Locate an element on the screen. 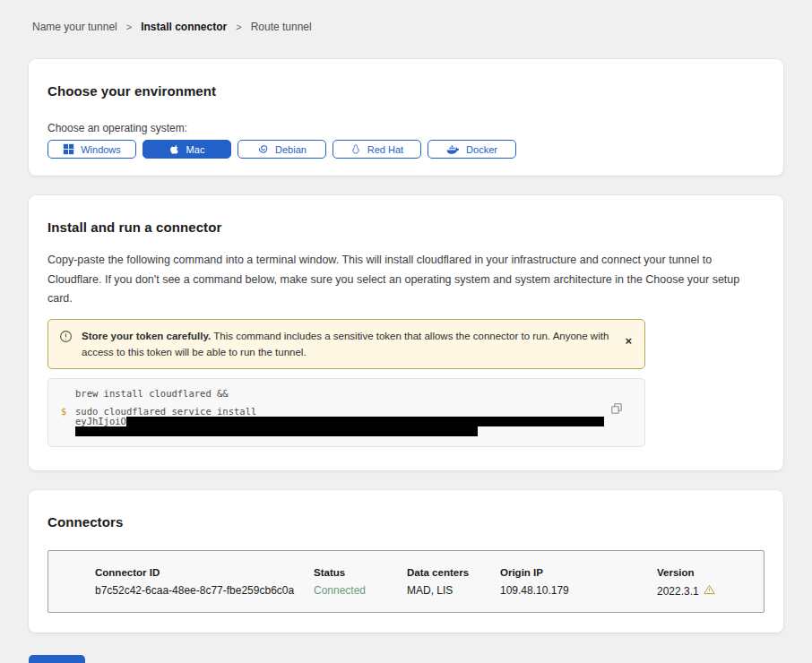  origin-ip-value: 109.48.10.179 is located at coordinates (579, 591).